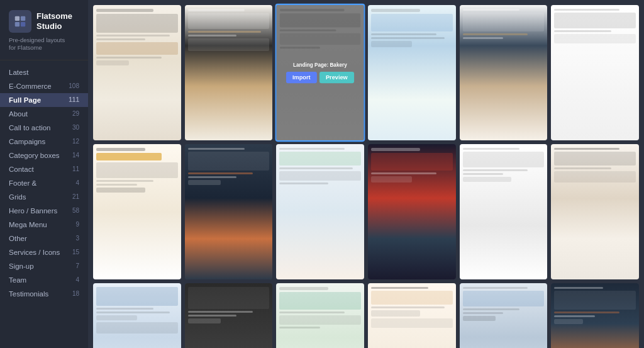 The width and height of the screenshot is (644, 348). I want to click on nav-label: Footer &, so click(23, 183).